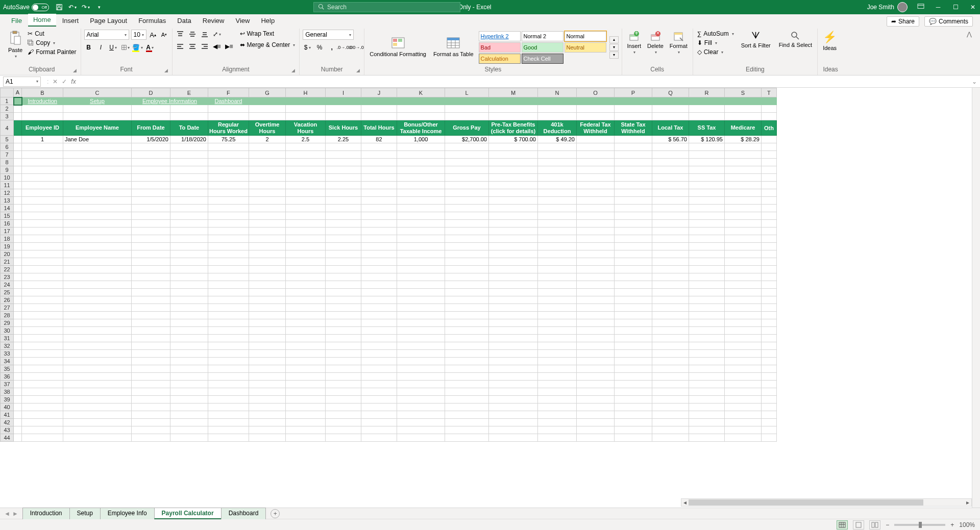  Describe the element at coordinates (151, 93) in the screenshot. I see `column-header: D` at that location.